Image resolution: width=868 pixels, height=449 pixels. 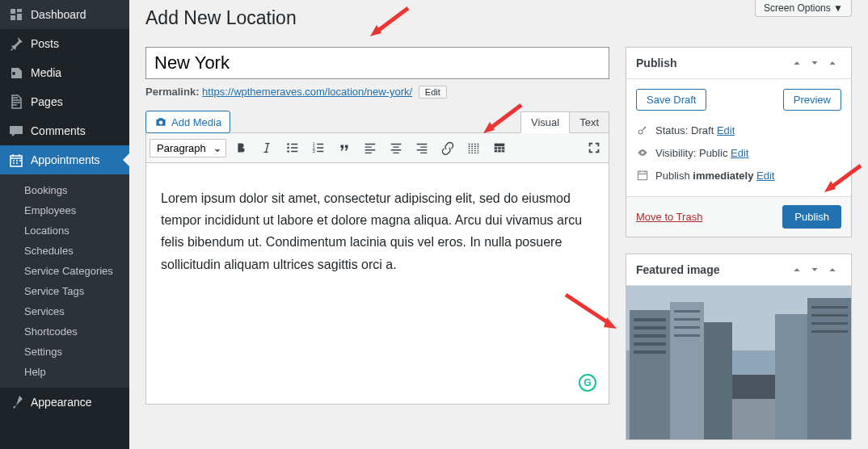 What do you see at coordinates (433, 92) in the screenshot?
I see `edit-permalink-button: Edit` at bounding box center [433, 92].